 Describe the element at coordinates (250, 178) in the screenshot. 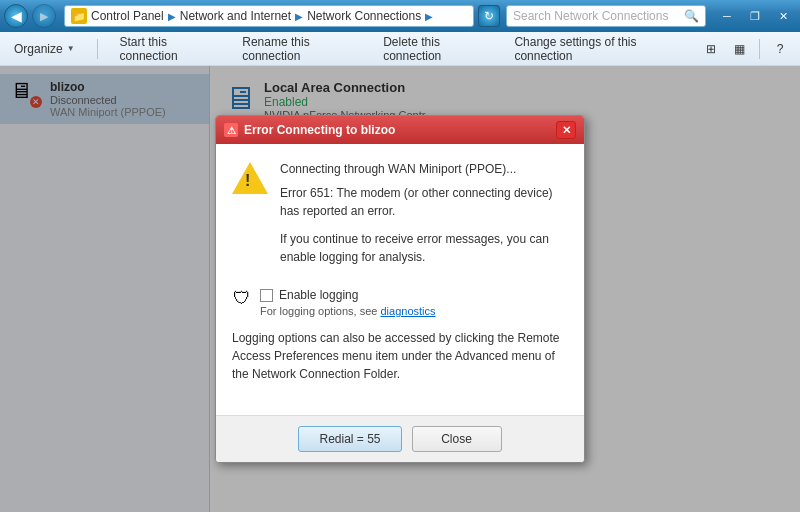

I see `warning-icon` at that location.